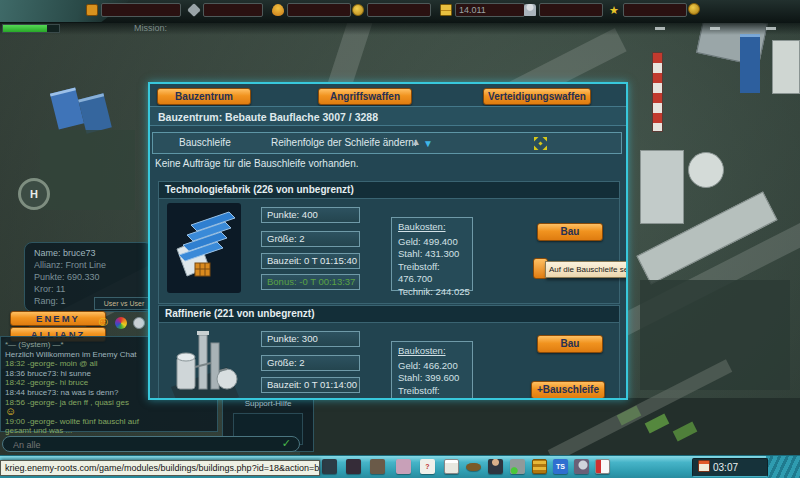 The width and height of the screenshot is (800, 478). What do you see at coordinates (602, 466) in the screenshot?
I see `news-icon` at bounding box center [602, 466].